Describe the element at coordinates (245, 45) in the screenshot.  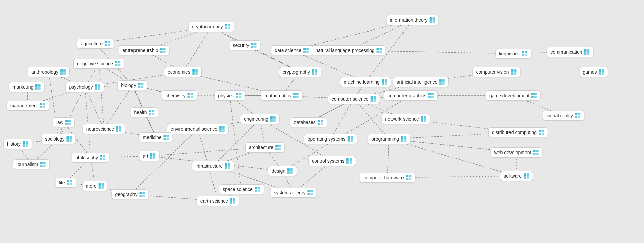
I see `node-security: security` at that location.